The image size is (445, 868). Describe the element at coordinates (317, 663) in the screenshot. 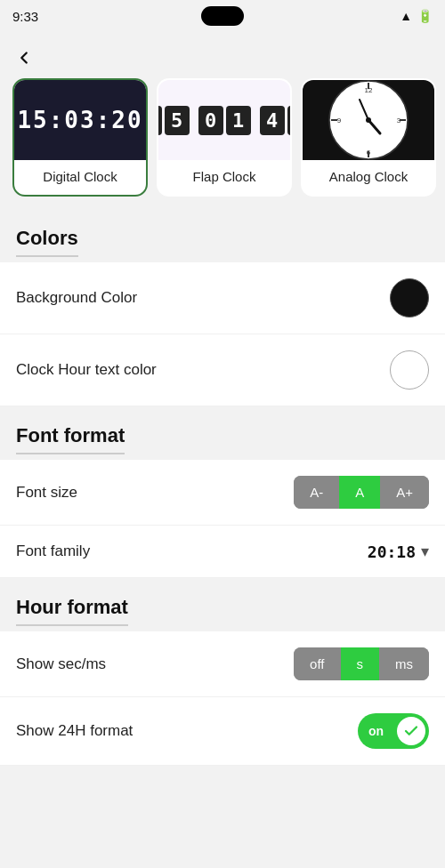

I see `sec-off-btn: off` at that location.